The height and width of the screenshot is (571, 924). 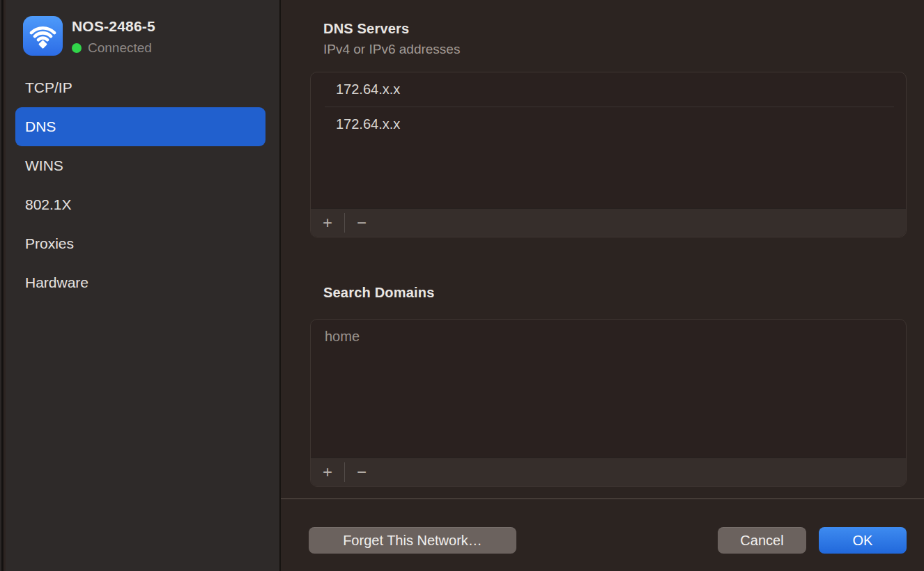 What do you see at coordinates (608, 337) in the screenshot?
I see `search-domain-row: home` at bounding box center [608, 337].